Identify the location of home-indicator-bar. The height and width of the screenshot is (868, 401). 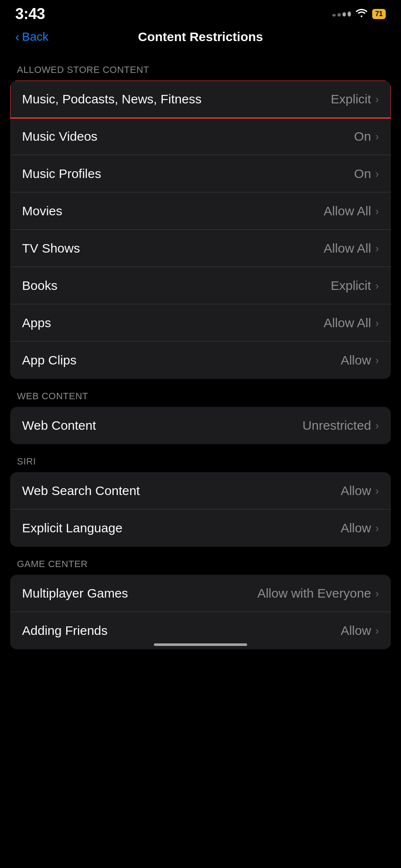
(200, 645).